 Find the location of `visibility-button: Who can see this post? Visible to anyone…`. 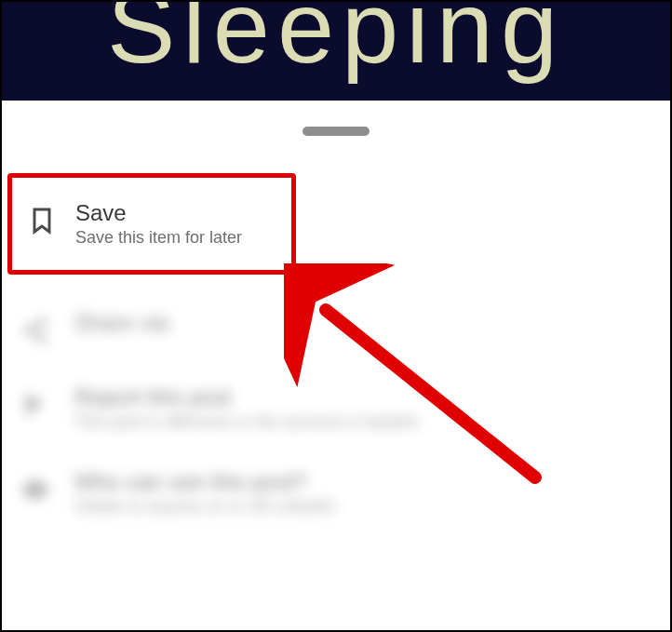

visibility-button: Who can see this post? Visible to anyone… is located at coordinates (336, 493).